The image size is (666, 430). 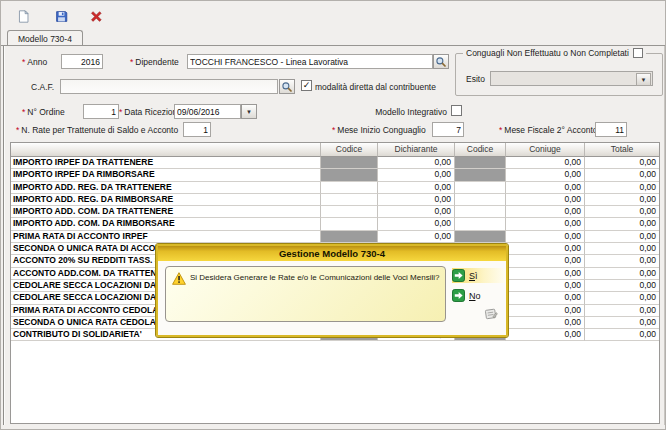 I want to click on n-ordine-label: *N° Ordine, so click(x=44, y=112).